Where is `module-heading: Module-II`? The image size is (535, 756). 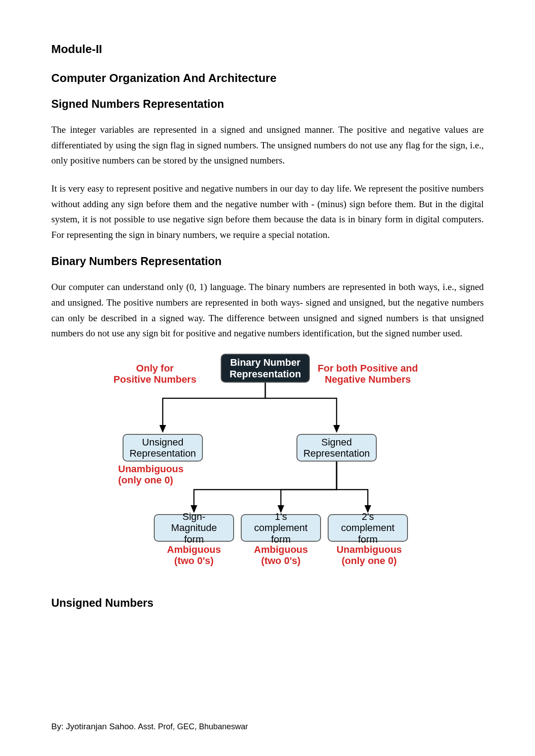 module-heading: Module-II is located at coordinates (268, 49).